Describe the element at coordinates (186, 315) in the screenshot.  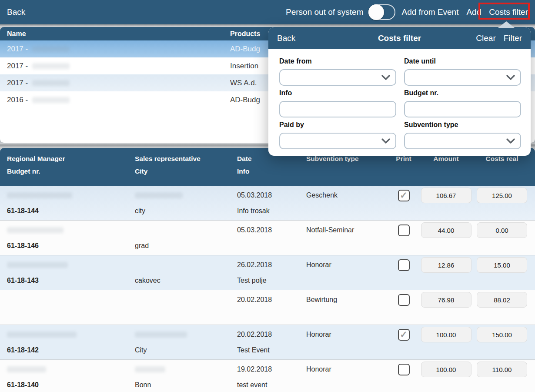
I see `city` at that location.